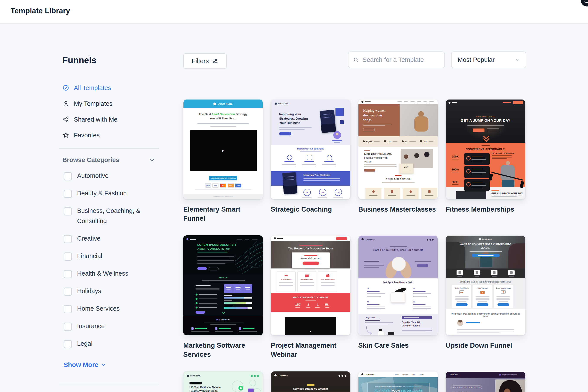 This screenshot has height=392, width=588. What do you see at coordinates (223, 285) in the screenshot?
I see `template-thumbnail-marketing-software-services: LOREM IPSUM DOLOR SITAMET, CONSECTETUR A…` at bounding box center [223, 285].